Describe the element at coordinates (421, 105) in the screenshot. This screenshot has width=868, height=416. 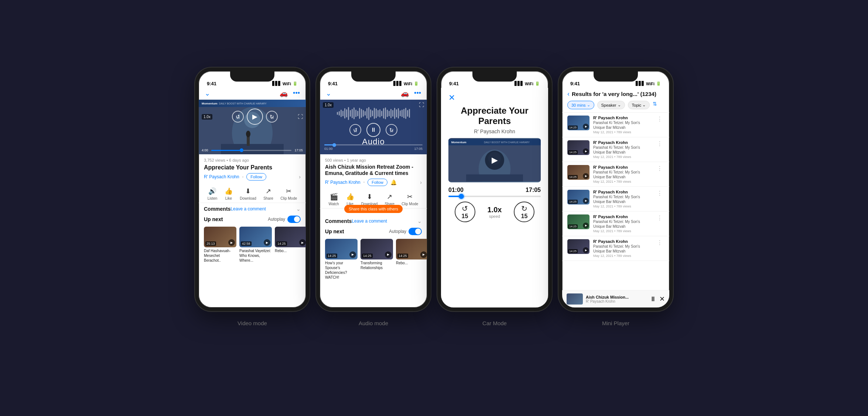
I see `fullscreen-icon-2: ⛶` at that location.